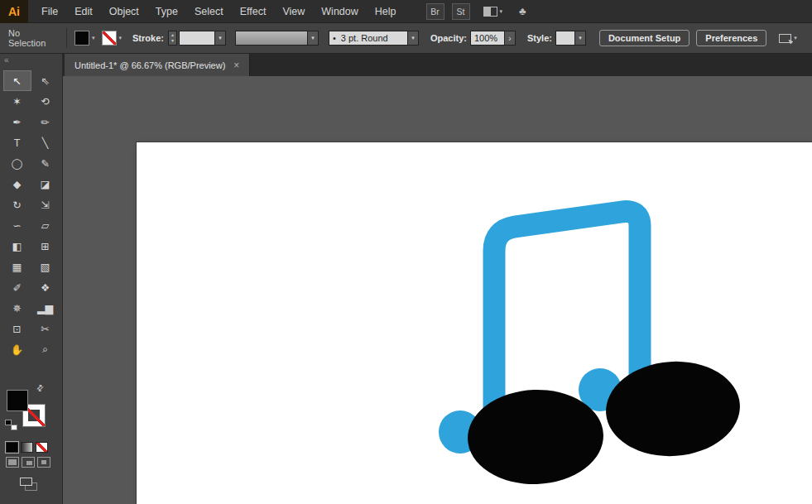 This screenshot has height=504, width=812. Describe the element at coordinates (41, 447) in the screenshot. I see `none-button` at that location.